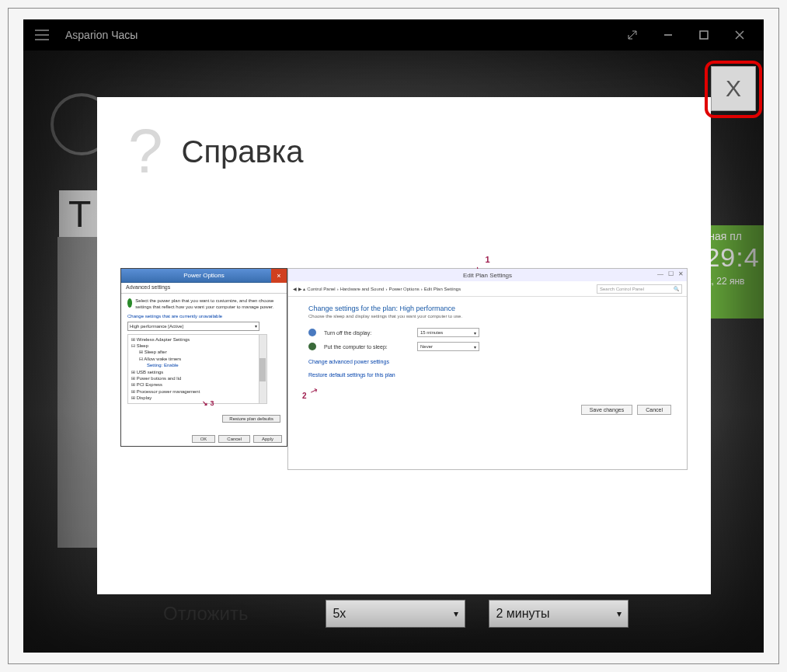  What do you see at coordinates (668, 35) in the screenshot?
I see `minimize-button` at bounding box center [668, 35].